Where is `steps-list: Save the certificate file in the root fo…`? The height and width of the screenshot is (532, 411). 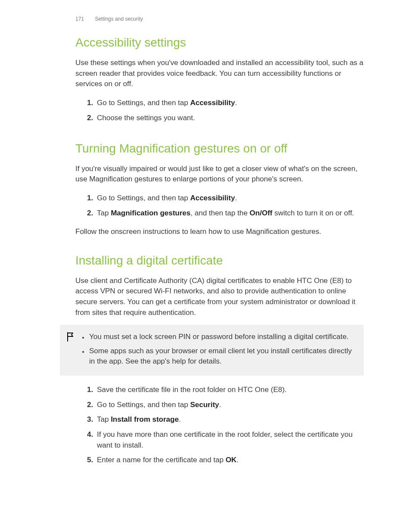 steps-list: Save the certificate file in the root fo… is located at coordinates (220, 425).